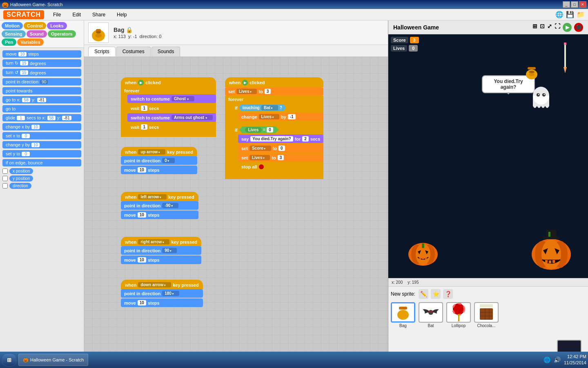  What do you see at coordinates (168, 112) in the screenshot?
I see `forever-block-1: forever switch to costume Ghost▼ wait 1 …` at bounding box center [168, 112].